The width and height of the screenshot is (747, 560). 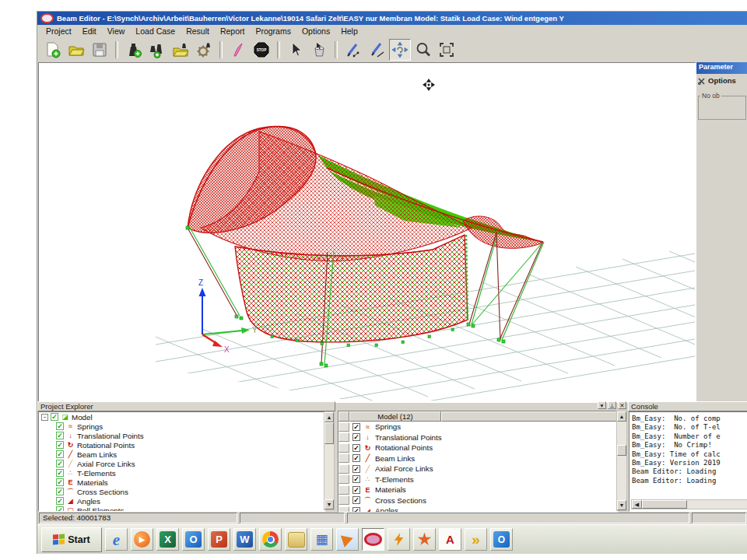 I want to click on tree-item-model: Model, so click(x=182, y=417).